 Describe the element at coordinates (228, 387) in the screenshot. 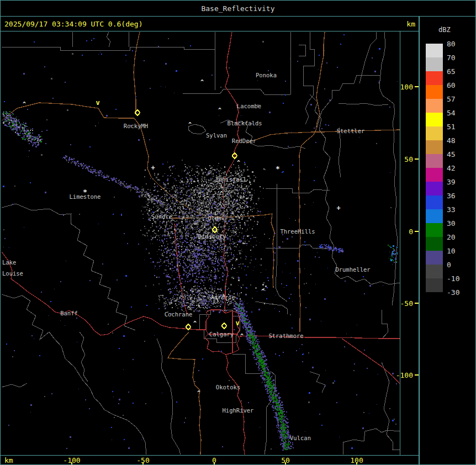

I see `city-label: Okotoks` at that location.